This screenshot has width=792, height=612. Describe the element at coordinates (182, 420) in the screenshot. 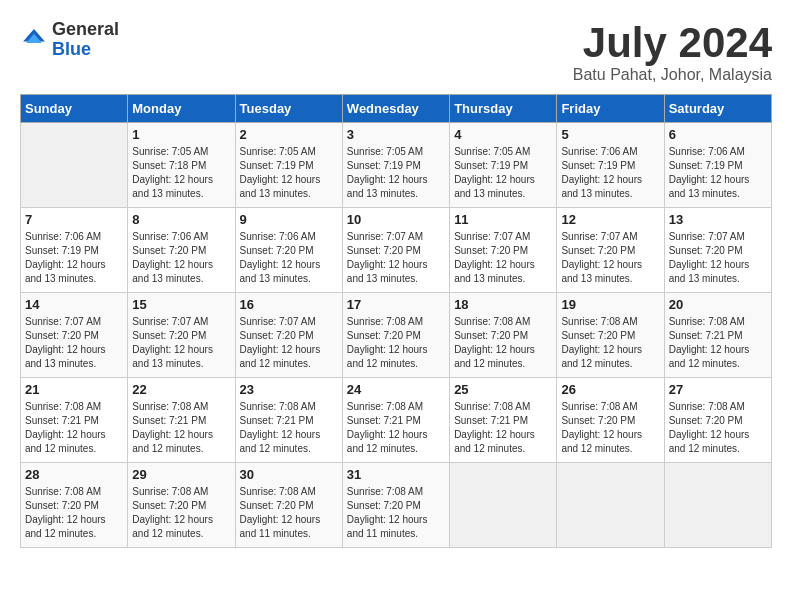

I see `calendar-day-cell: 22Sunrise: 7:08 AMSunset: 7:21 PMDayligh…` at that location.